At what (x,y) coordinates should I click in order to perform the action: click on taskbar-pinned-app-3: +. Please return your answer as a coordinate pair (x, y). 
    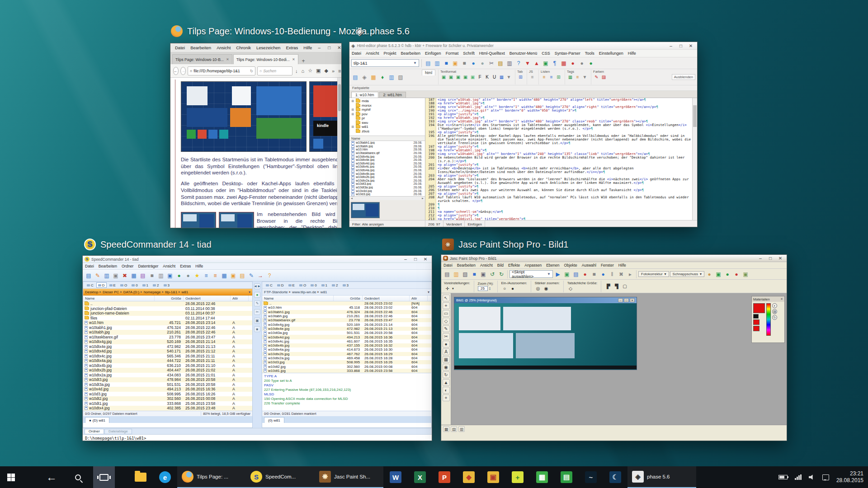
    Looking at the image, I should click on (518, 477).